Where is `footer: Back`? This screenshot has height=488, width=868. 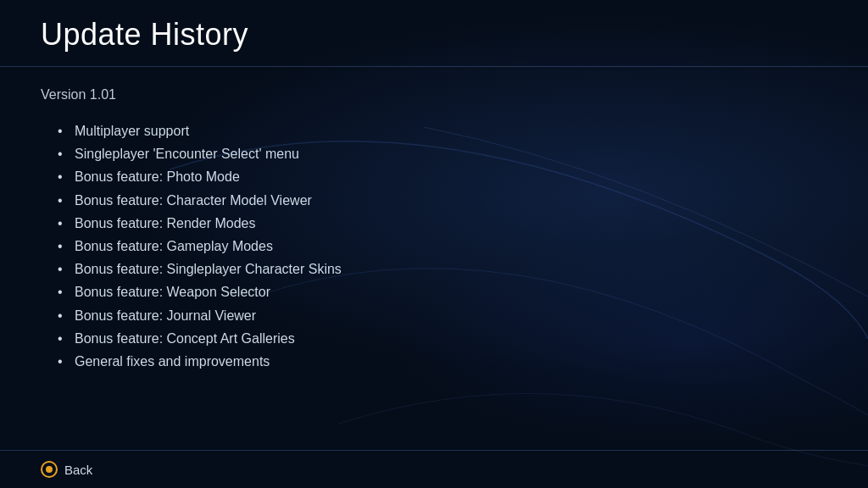
footer: Back is located at coordinates (434, 469).